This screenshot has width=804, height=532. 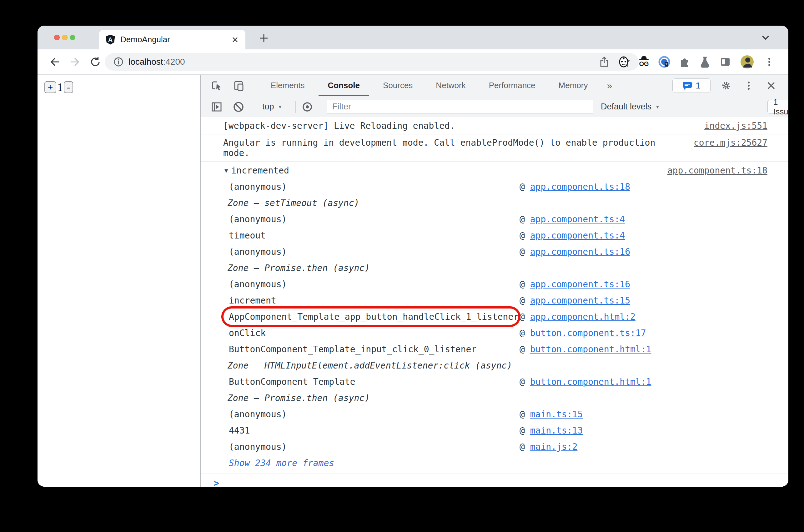 I want to click on increment-button: +, so click(x=50, y=88).